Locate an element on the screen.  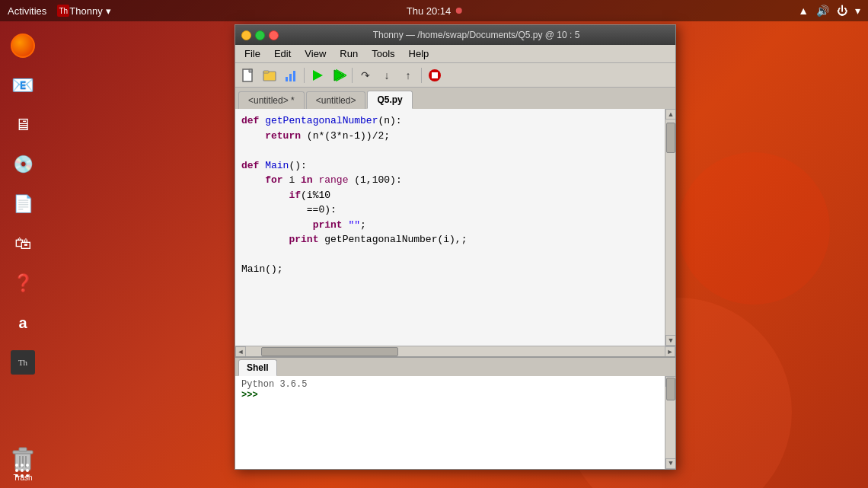
vscroll-down-arrow: ▼ is located at coordinates (670, 340).